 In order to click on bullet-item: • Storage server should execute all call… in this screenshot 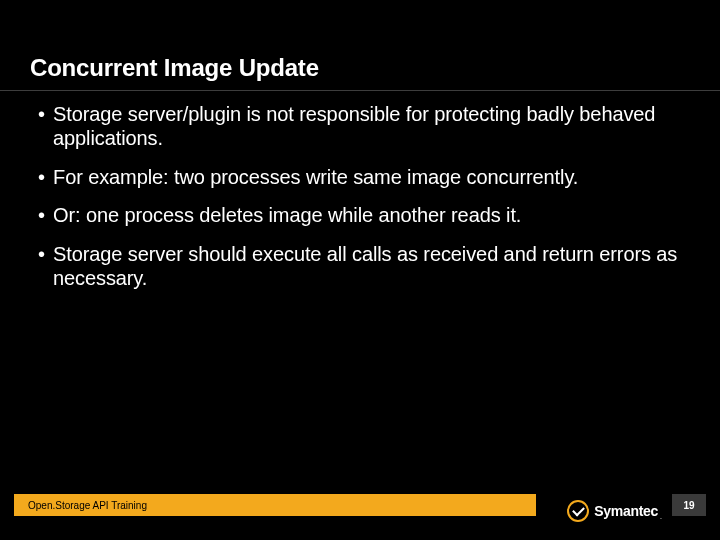, I will do `click(364, 266)`.